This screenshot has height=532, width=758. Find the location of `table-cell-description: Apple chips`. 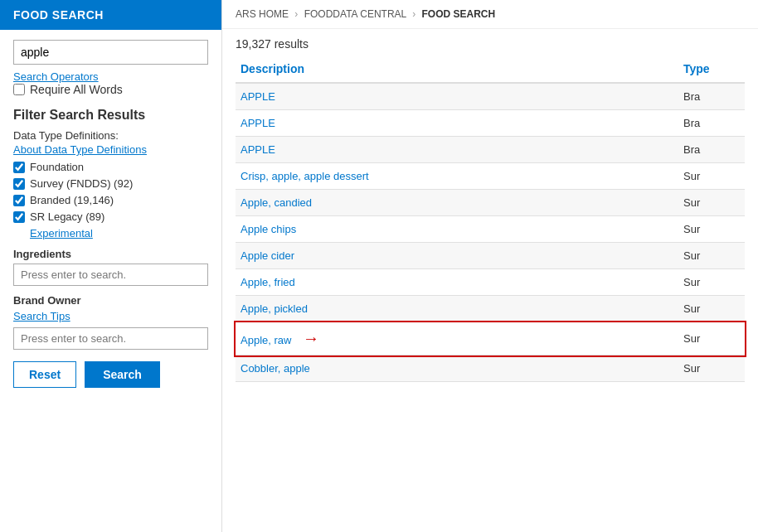

table-cell-description: Apple chips is located at coordinates (457, 230).